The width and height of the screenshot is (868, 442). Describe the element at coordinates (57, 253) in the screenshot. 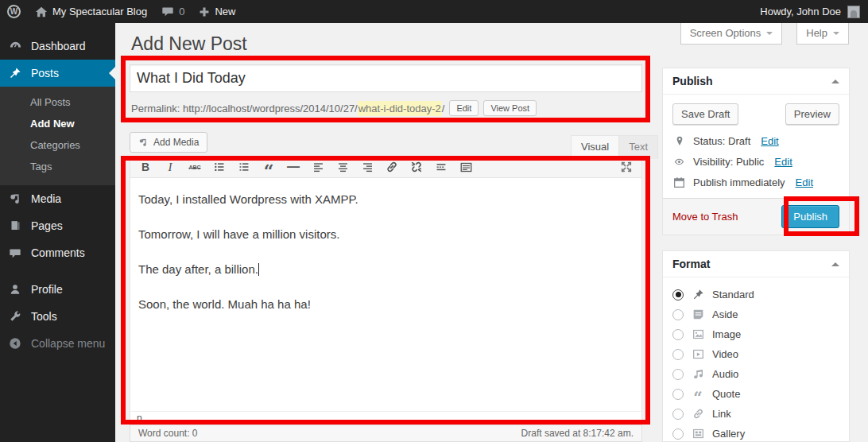

I see `sidebar-item-comments: Comments` at that location.